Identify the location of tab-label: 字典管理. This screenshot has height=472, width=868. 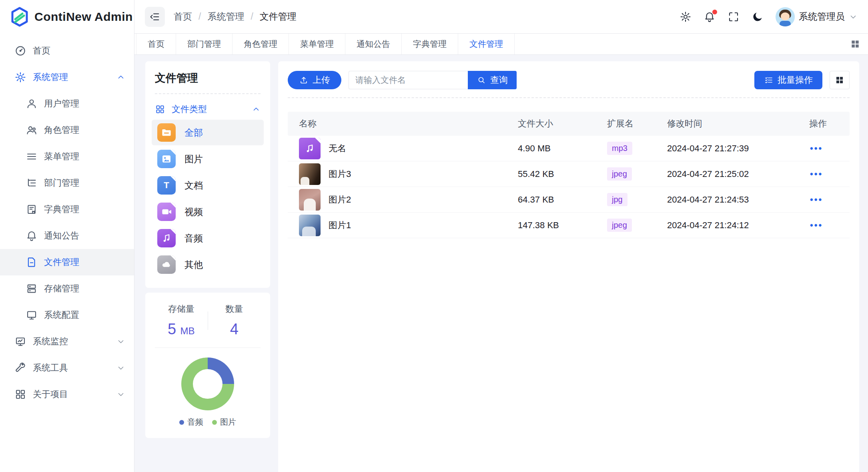
(430, 44).